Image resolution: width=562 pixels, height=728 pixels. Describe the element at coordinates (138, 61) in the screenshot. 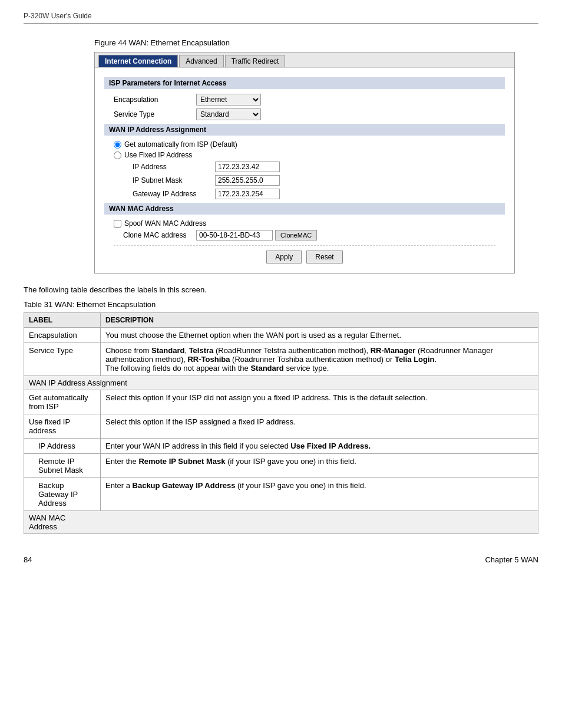

I see `tab-internet-connection: Internet Connection` at that location.